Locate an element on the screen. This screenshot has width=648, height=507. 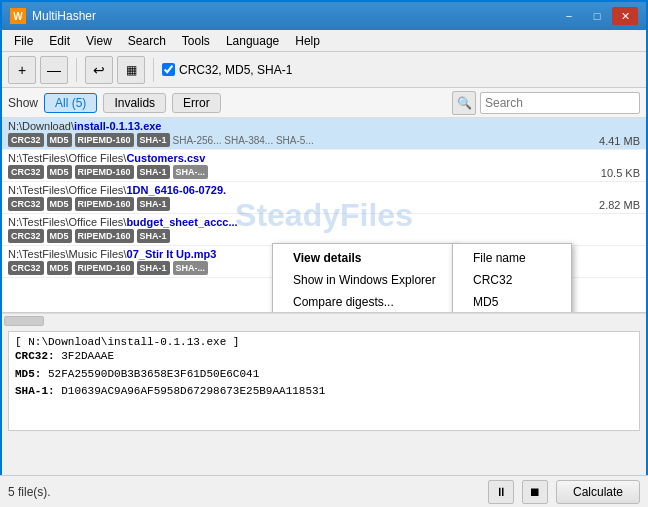
ctx-show-explorer: Show in Windows Explorer is located at coordinates (364, 280).